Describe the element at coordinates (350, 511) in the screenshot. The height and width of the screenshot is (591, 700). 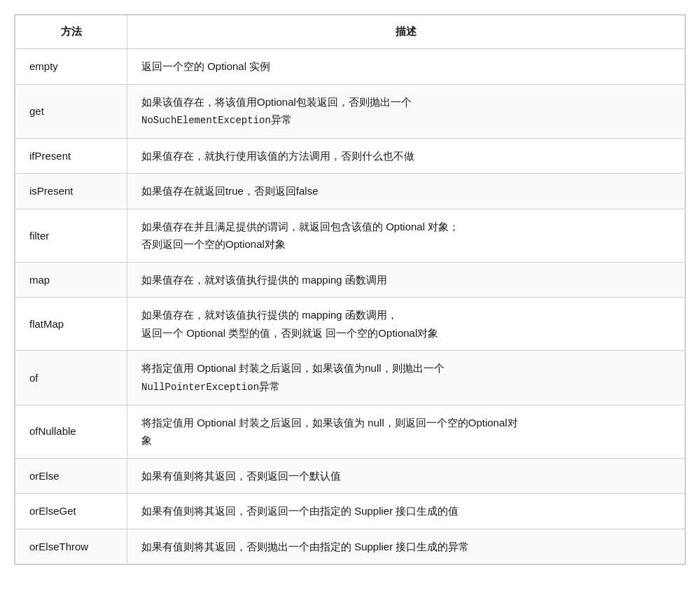
I see `table-row: orElseGet如果有值则将其返回，否则返回一个由指定的 Supplier 接…` at that location.